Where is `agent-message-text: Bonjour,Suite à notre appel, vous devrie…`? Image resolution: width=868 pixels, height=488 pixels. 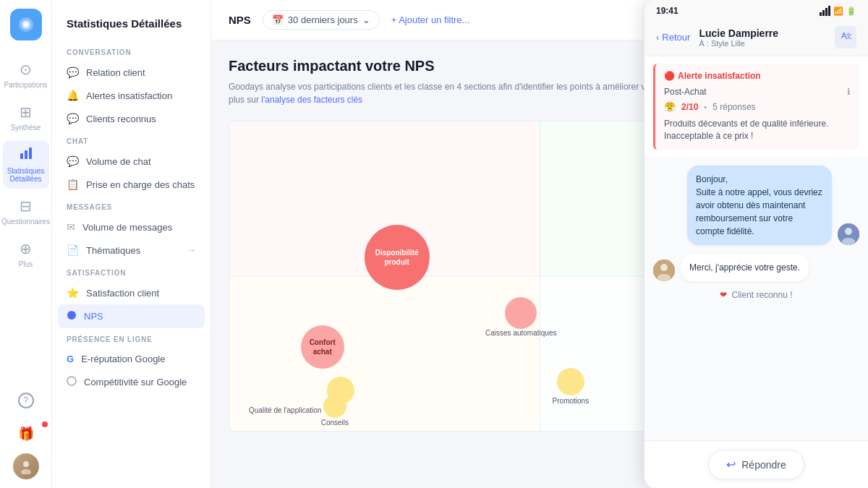 agent-message-text: Bonjour,Suite à notre appel, vous devrie… is located at coordinates (760, 205).